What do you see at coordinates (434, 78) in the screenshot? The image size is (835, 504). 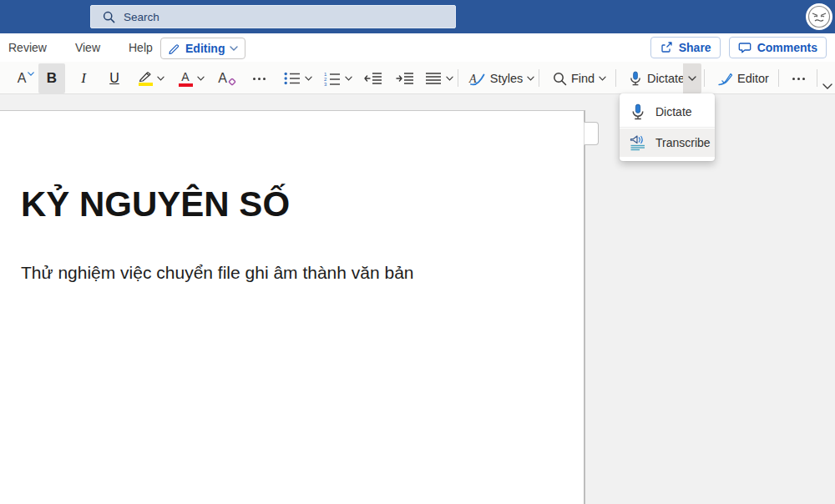 I see `align-text-icon` at bounding box center [434, 78].